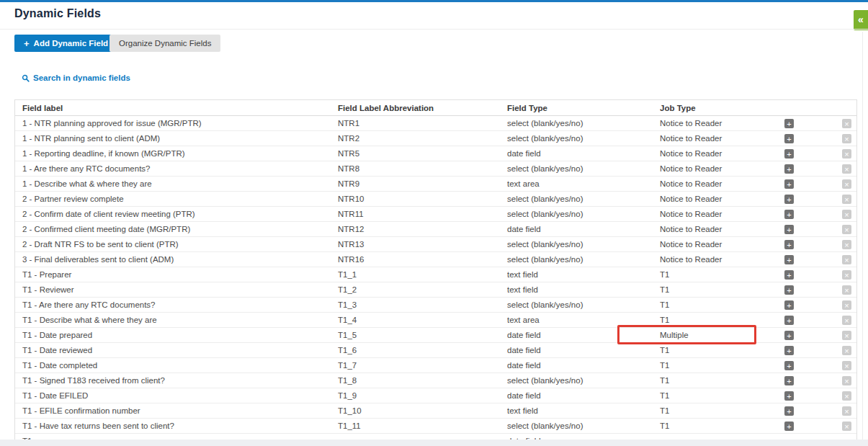 The height and width of the screenshot is (446, 868). I want to click on collapse-panel-button: «, so click(861, 20).